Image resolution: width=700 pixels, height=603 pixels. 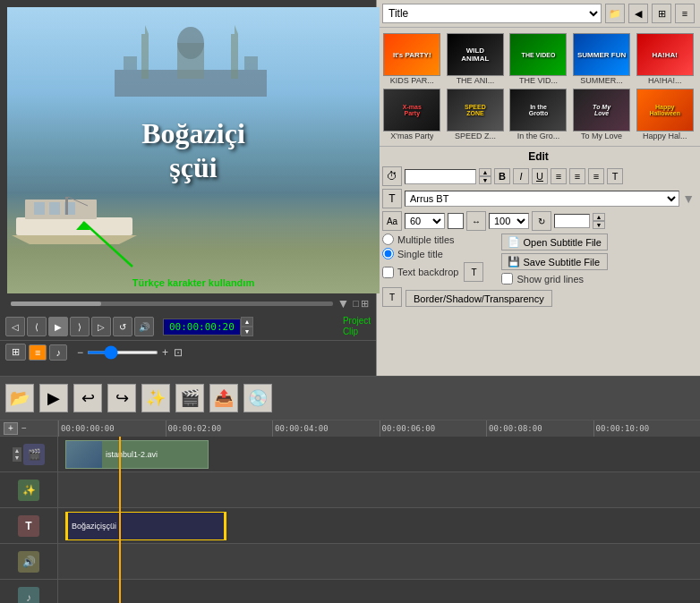 What do you see at coordinates (476, 221) in the screenshot?
I see `scale-icon-btn: ↔` at bounding box center [476, 221].